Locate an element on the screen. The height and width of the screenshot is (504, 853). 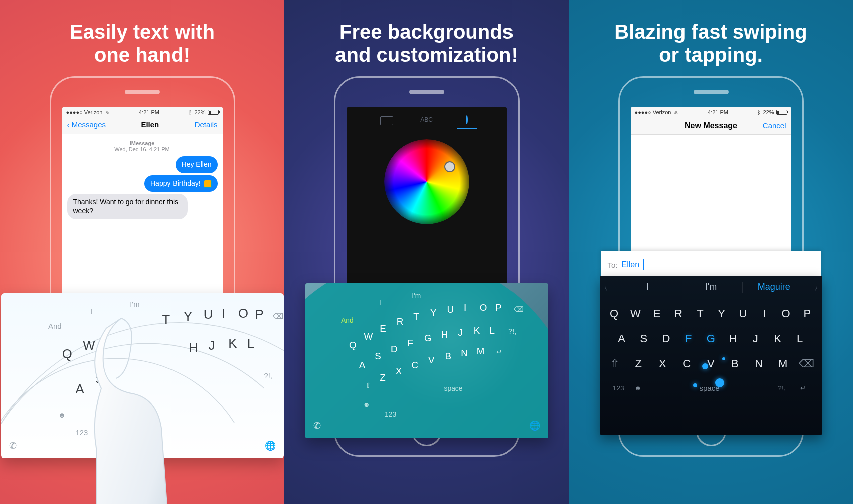
arc-toggle-left-icon is located at coordinates (611, 287).